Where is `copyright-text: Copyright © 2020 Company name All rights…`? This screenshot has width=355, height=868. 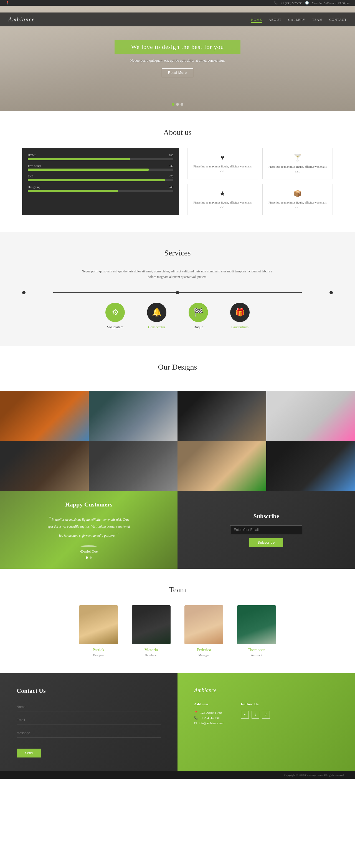 copyright-text: Copyright © 2020 Company name All rights… is located at coordinates (314, 775).